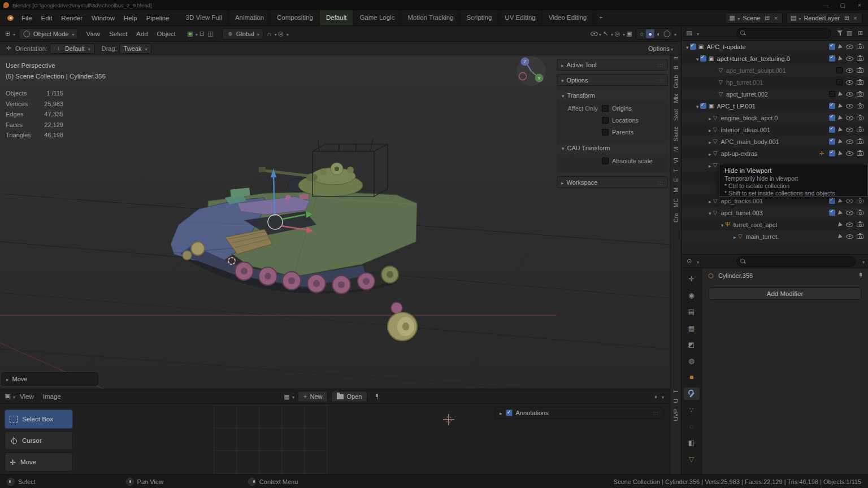  What do you see at coordinates (210, 34) in the screenshot?
I see `copy-attributes-icon: ◫` at bounding box center [210, 34].